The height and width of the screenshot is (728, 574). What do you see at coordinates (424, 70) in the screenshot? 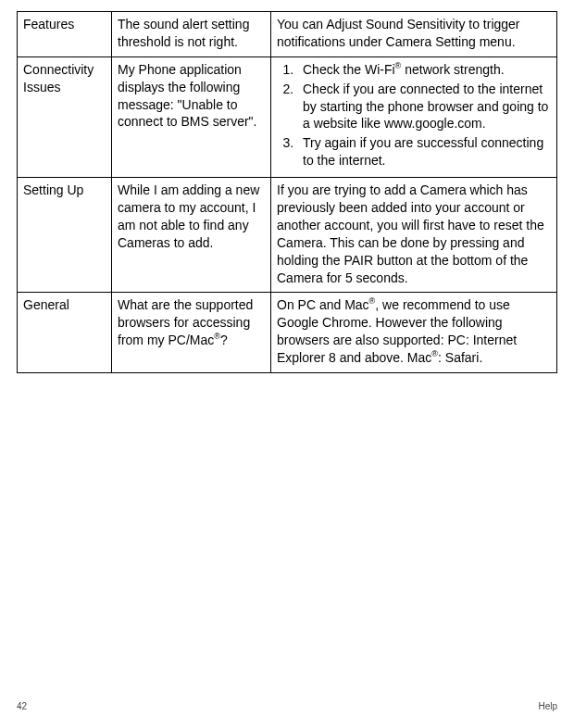
I see `solution-step: Check the Wi-Fi® network strength.` at bounding box center [424, 70].